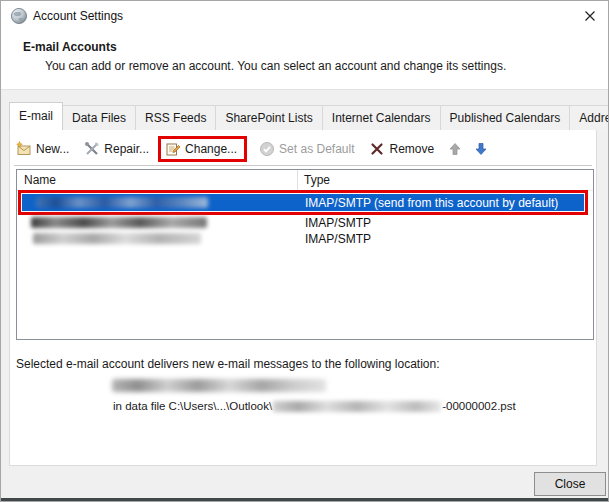 This screenshot has height=502, width=609. What do you see at coordinates (92, 149) in the screenshot?
I see `repair-tools-icon` at bounding box center [92, 149].